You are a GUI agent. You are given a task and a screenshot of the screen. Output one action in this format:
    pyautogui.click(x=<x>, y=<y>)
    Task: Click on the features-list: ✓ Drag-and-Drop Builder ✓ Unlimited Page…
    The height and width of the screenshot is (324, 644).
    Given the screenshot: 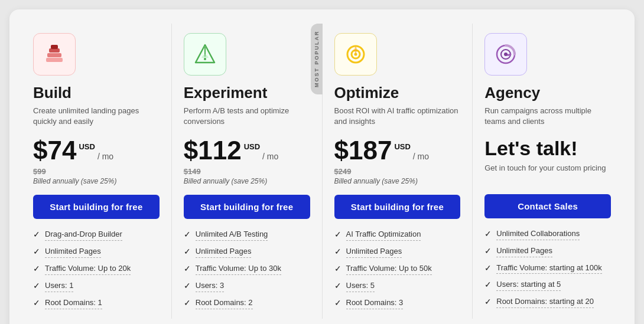 What is the action you would take?
    pyautogui.click(x=96, y=269)
    